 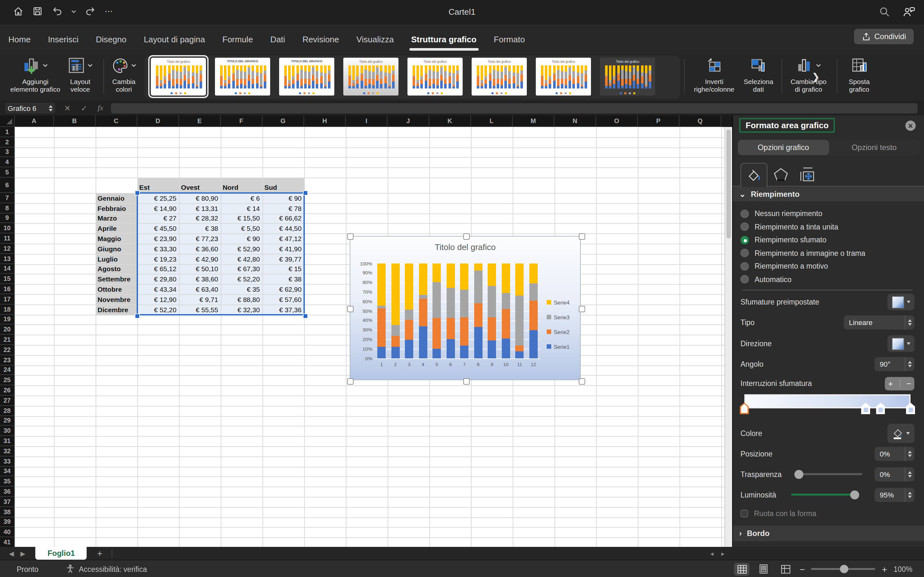 What do you see at coordinates (900, 383) in the screenshot?
I see `add-remove-stop-buttons: +−` at bounding box center [900, 383].